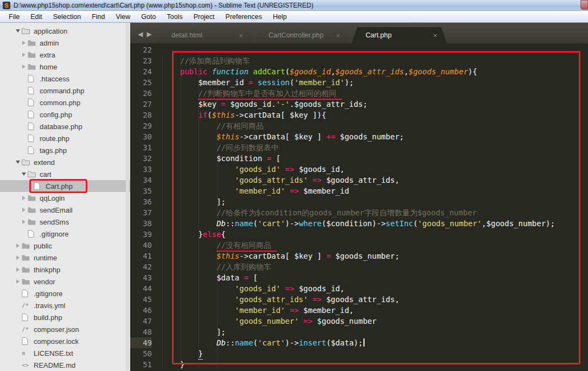 The image size is (588, 371). Describe the element at coordinates (359, 33) in the screenshot. I see `tab-bar: ◀ ▶ detail.html×CartController.php×Cart.…` at that location.